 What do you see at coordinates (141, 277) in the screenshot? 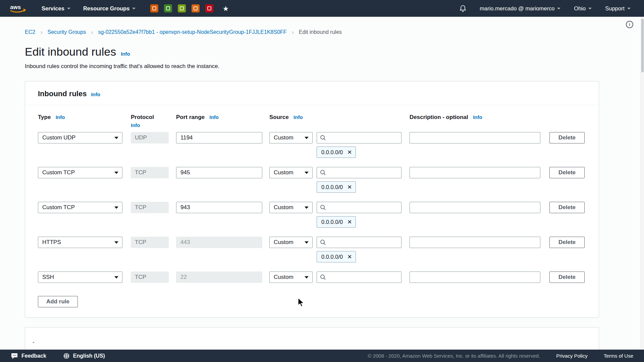
I see `protocol-value: TCP` at bounding box center [141, 277].